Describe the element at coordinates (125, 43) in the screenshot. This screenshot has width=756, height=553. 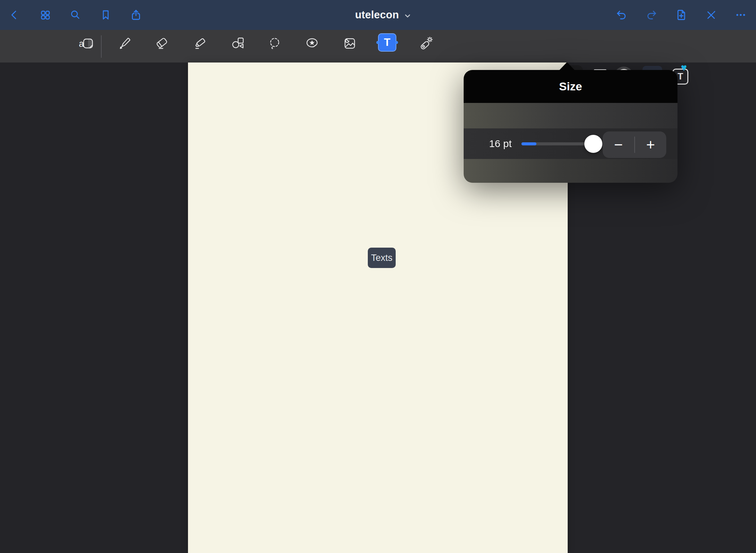
I see `pen-tool` at that location.